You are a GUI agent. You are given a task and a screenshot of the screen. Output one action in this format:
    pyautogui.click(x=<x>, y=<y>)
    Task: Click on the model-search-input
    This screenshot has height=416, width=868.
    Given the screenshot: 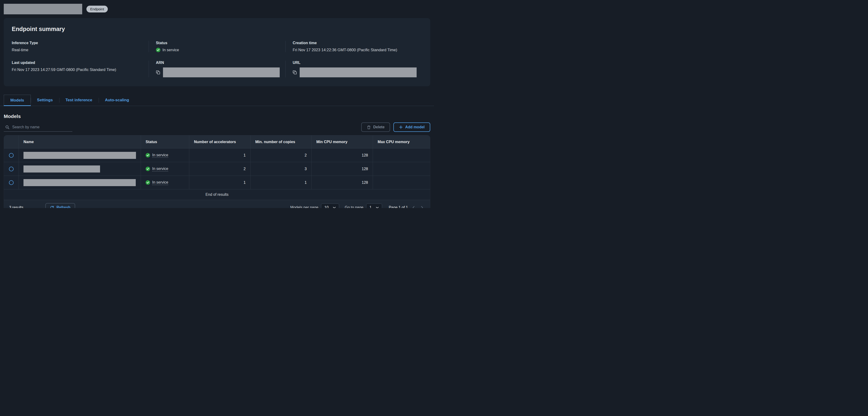 What is the action you would take?
    pyautogui.click(x=41, y=127)
    